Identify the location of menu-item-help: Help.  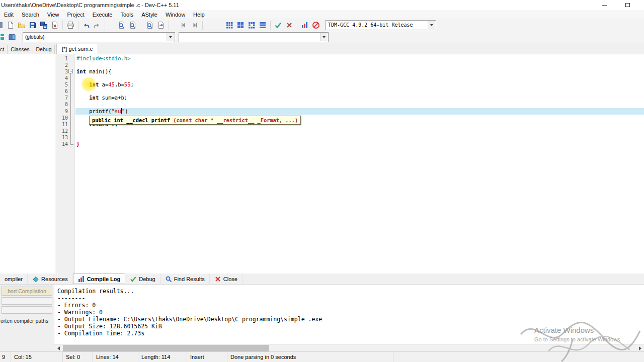
(199, 15).